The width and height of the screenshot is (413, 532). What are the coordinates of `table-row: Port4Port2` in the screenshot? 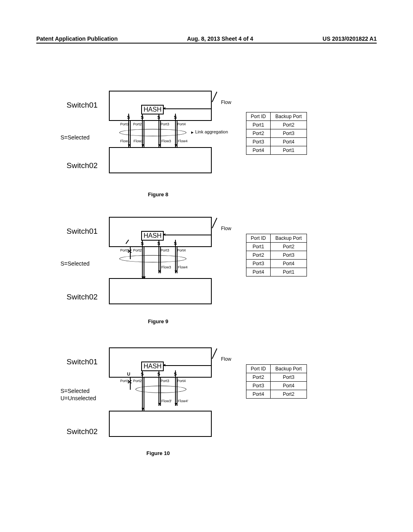 It's located at (277, 394).